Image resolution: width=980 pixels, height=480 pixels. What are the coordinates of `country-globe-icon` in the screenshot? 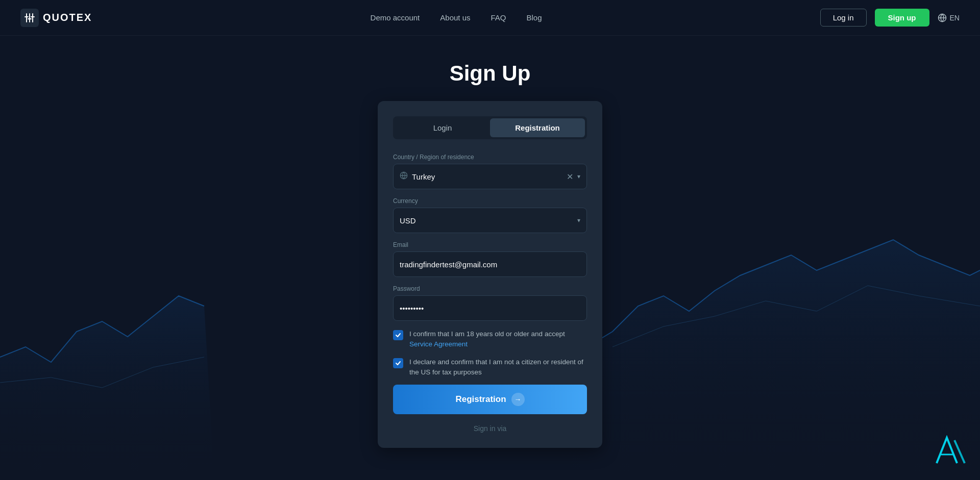 It's located at (404, 176).